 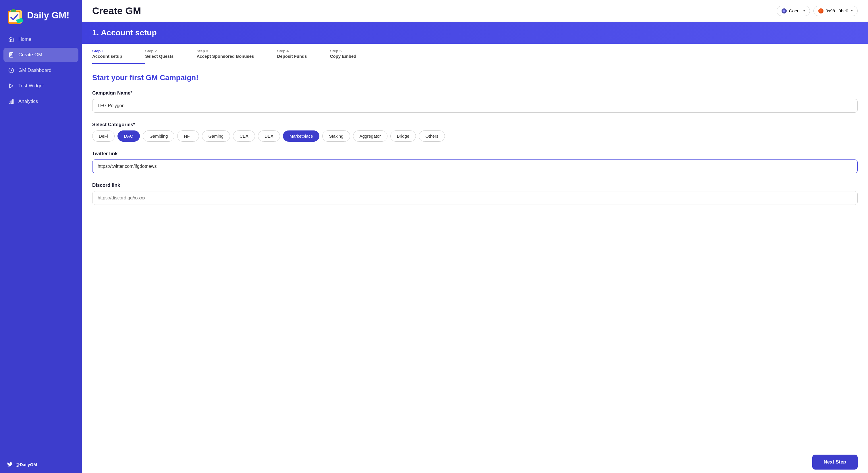 What do you see at coordinates (225, 56) in the screenshot?
I see `step-3-label-bottom: Accept Sponsored Bonuses` at bounding box center [225, 56].